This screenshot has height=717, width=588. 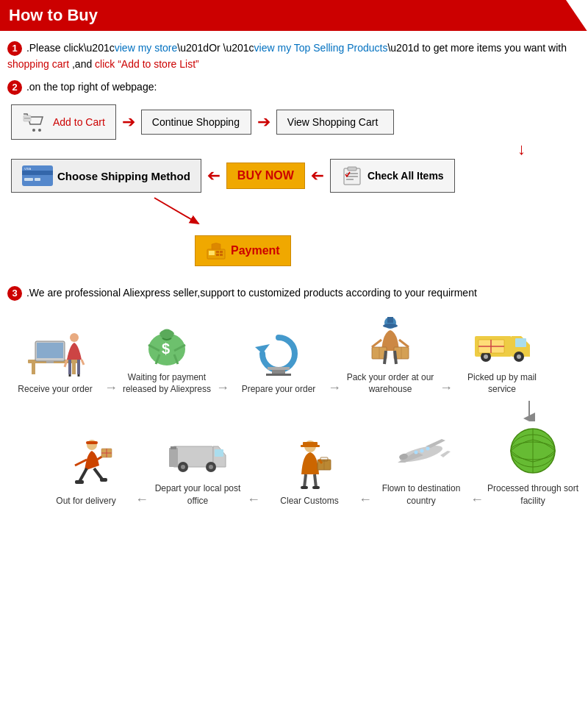 What do you see at coordinates (71, 48) in the screenshot?
I see `step1-prefix: .Please click\u201c` at bounding box center [71, 48].